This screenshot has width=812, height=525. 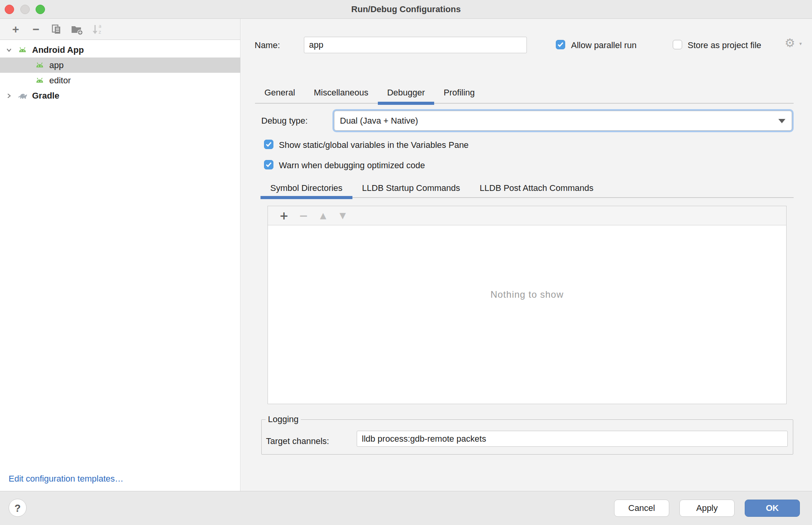 What do you see at coordinates (120, 73) in the screenshot?
I see `configurations-tree: Android App app` at bounding box center [120, 73].